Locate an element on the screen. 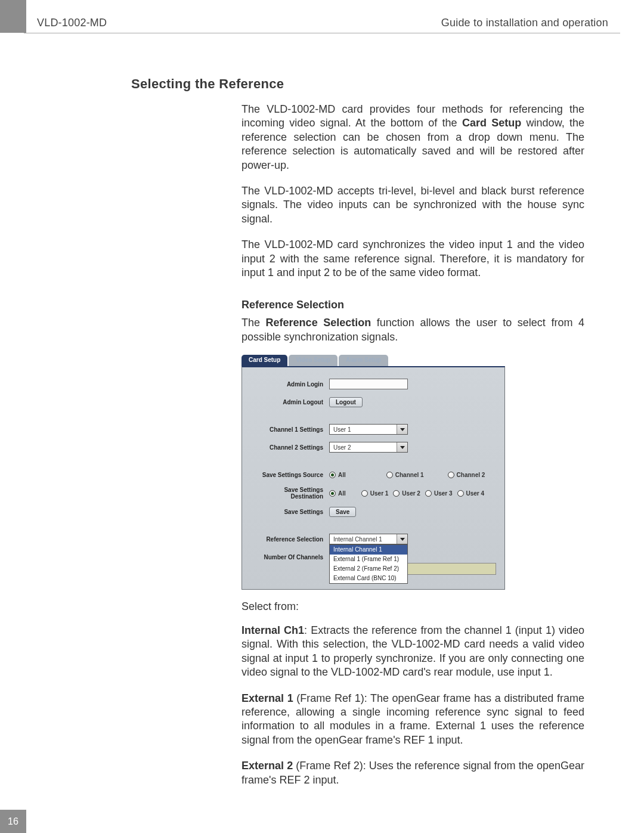  tab-video-setup: Video Setup is located at coordinates (313, 360).